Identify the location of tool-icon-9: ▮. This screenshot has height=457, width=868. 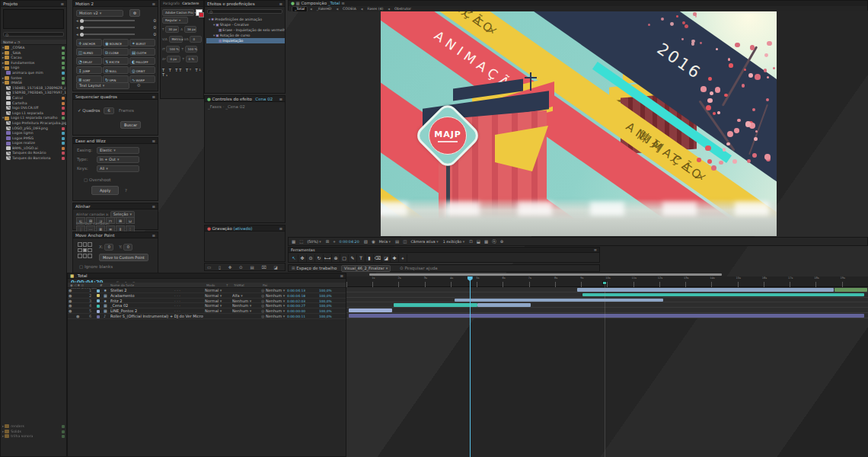
(370, 258).